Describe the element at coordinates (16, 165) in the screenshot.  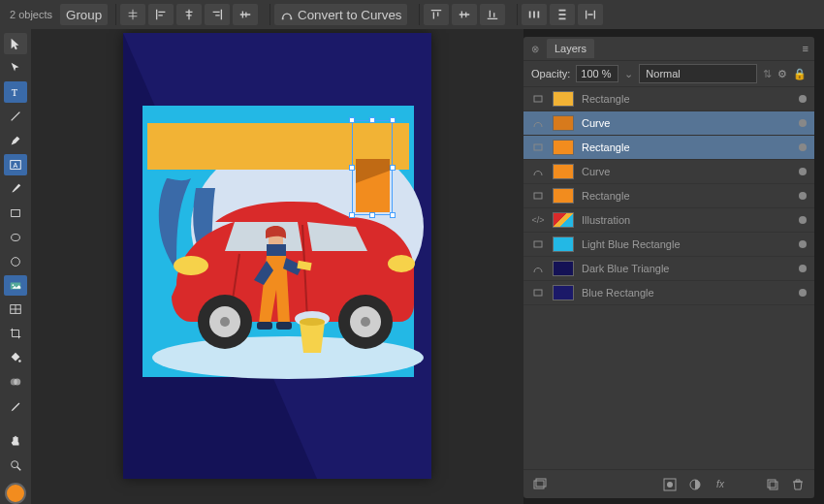
I see `text-frame-tool-icon: A` at that location.